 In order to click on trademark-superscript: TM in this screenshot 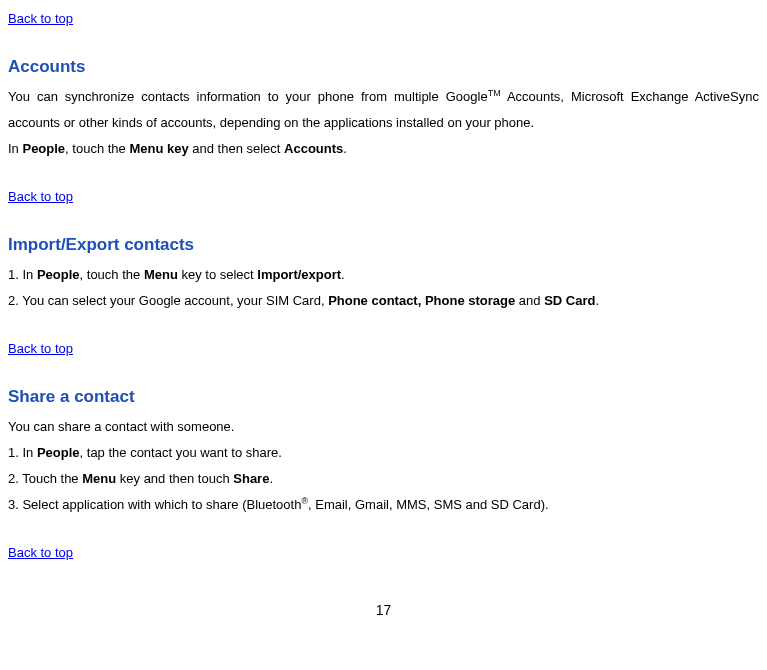, I will do `click(494, 93)`.